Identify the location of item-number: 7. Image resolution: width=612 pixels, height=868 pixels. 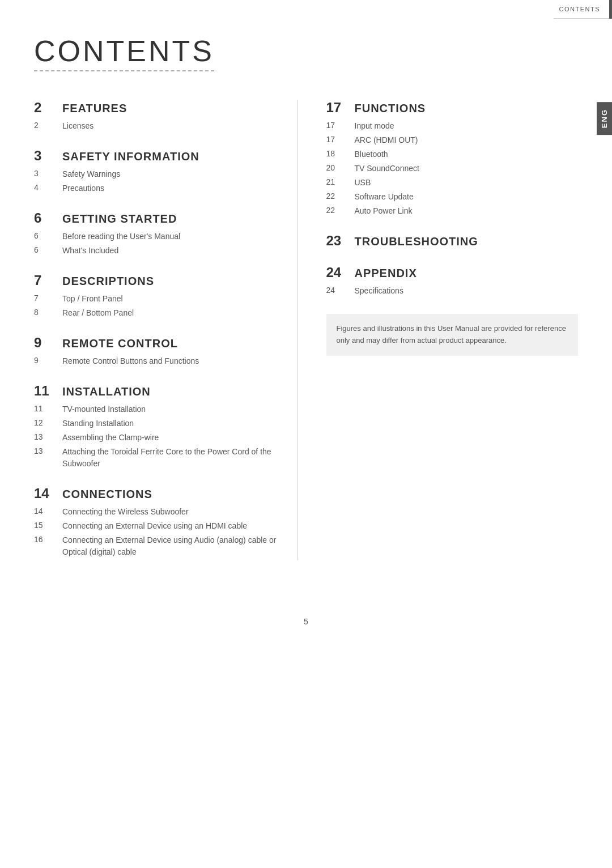
(48, 298).